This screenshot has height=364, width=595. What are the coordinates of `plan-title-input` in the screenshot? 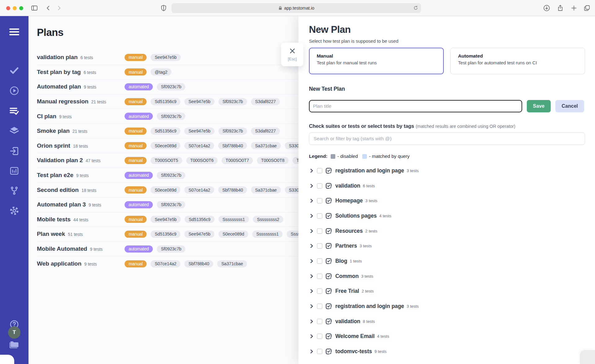 It's located at (416, 106).